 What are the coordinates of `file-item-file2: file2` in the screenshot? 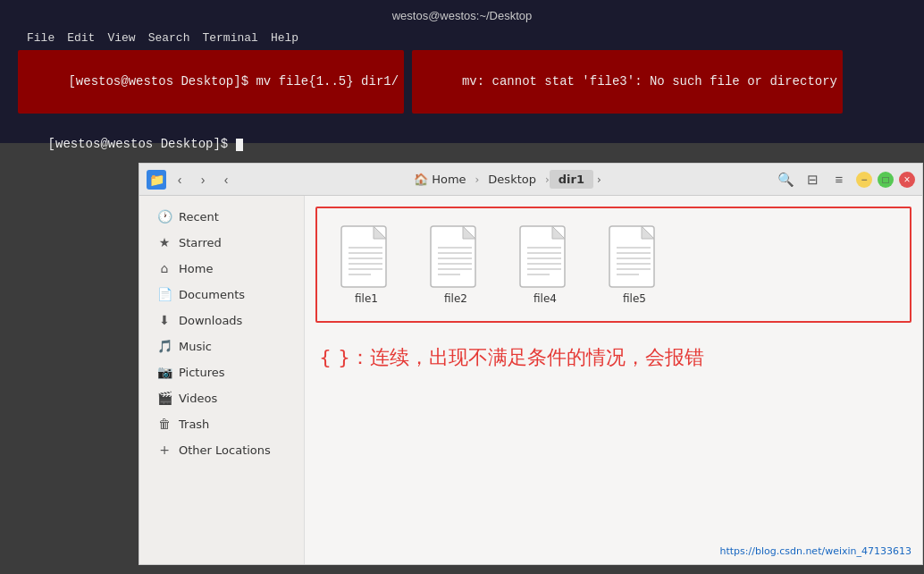 It's located at (456, 265).